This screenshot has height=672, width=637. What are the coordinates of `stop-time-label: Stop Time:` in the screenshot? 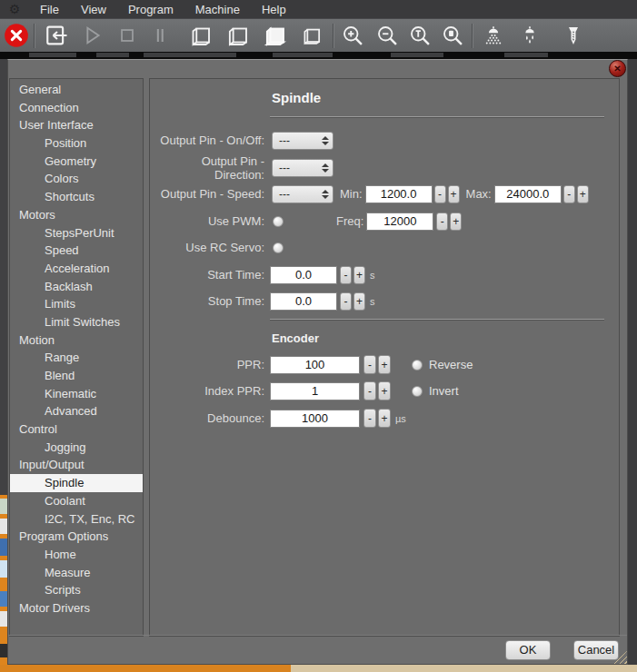 It's located at (209, 301).